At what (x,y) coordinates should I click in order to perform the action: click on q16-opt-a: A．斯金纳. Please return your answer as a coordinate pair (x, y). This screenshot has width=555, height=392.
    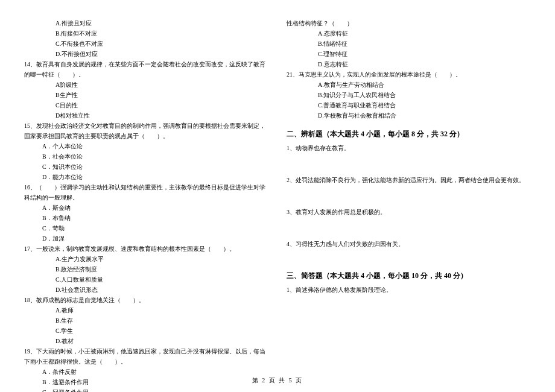
    Looking at the image, I should click on (146, 207).